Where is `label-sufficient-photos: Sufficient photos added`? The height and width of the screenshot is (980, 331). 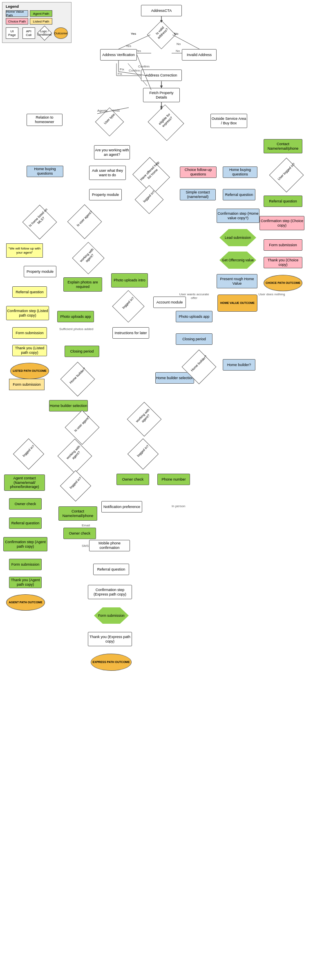
label-sufficient-photos: Sufficient photos added is located at coordinates (76, 329).